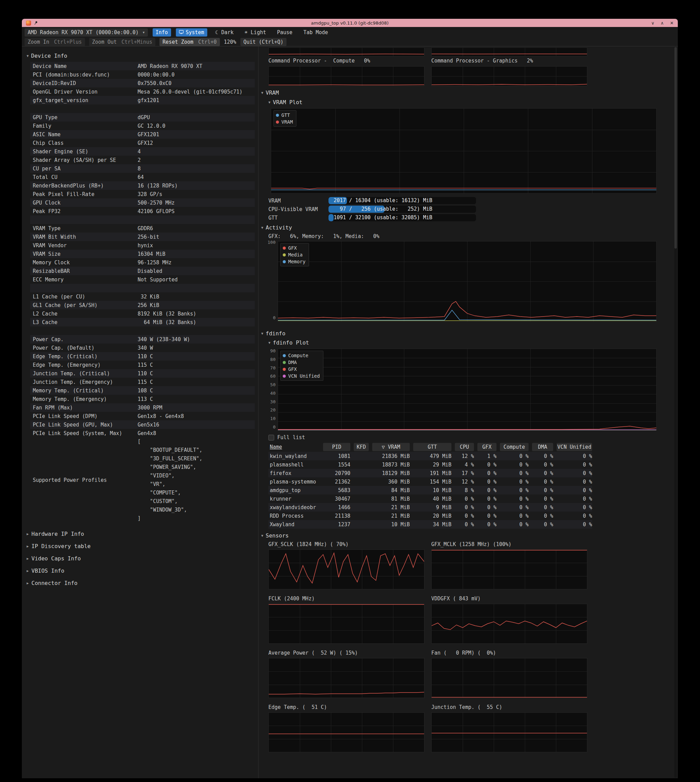 The image size is (700, 782). What do you see at coordinates (509, 678) in the screenshot?
I see `fan-plot` at bounding box center [509, 678].